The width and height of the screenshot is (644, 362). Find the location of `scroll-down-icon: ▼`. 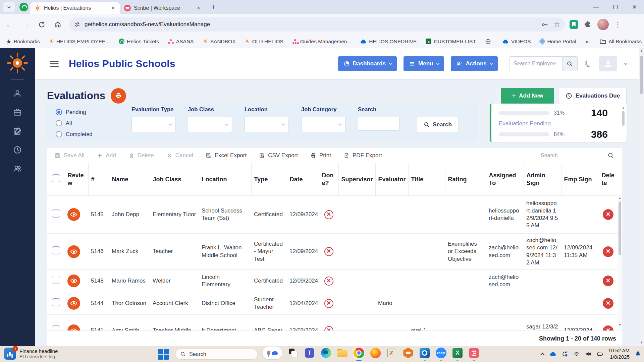

scroll-down-icon: ▼ is located at coordinates (641, 343).